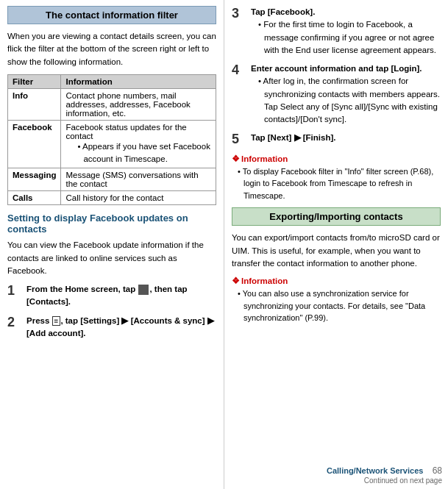  I want to click on page-number: 68, so click(437, 471).